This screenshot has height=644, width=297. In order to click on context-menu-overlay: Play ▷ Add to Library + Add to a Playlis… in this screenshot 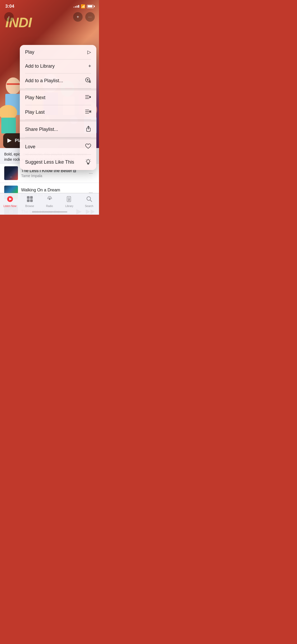, I will do `click(50, 107)`.